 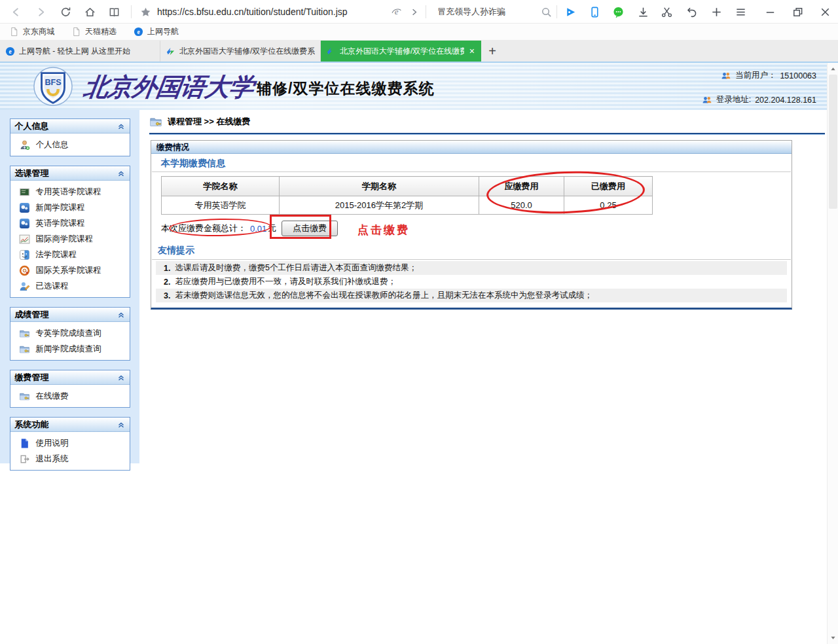 I want to click on tip-number: 3., so click(x=167, y=296).